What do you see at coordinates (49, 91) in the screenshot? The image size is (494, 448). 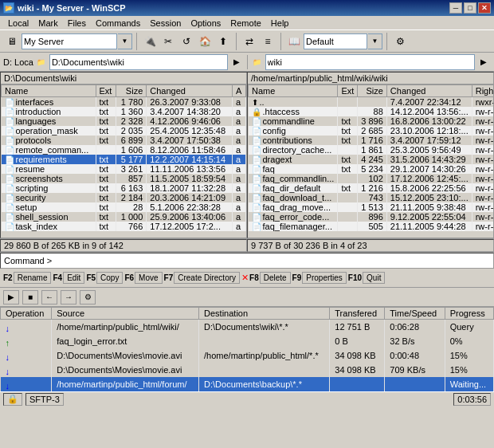 I see `left-col-name: Name` at bounding box center [49, 91].